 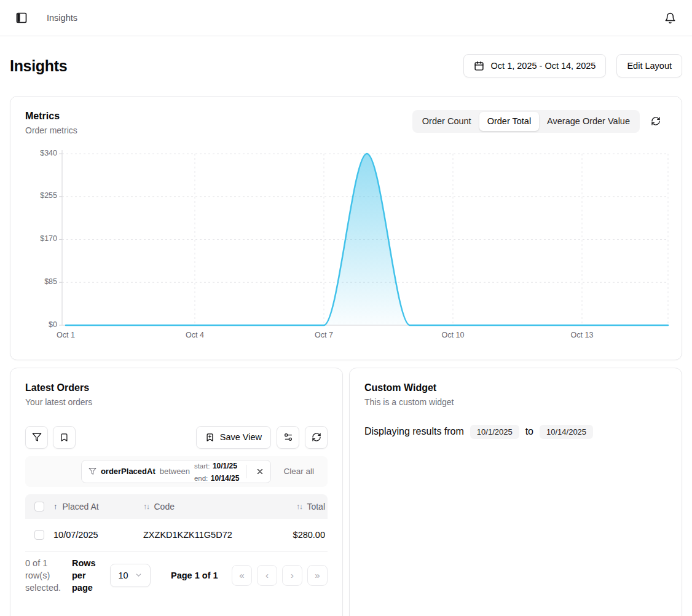 I want to click on edit-layout-button: Edit Layout, so click(x=649, y=66).